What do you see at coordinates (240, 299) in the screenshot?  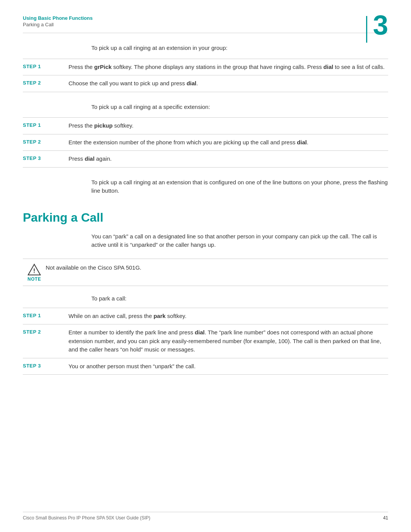 I see `to-park-para: To park a call:` at bounding box center [240, 299].